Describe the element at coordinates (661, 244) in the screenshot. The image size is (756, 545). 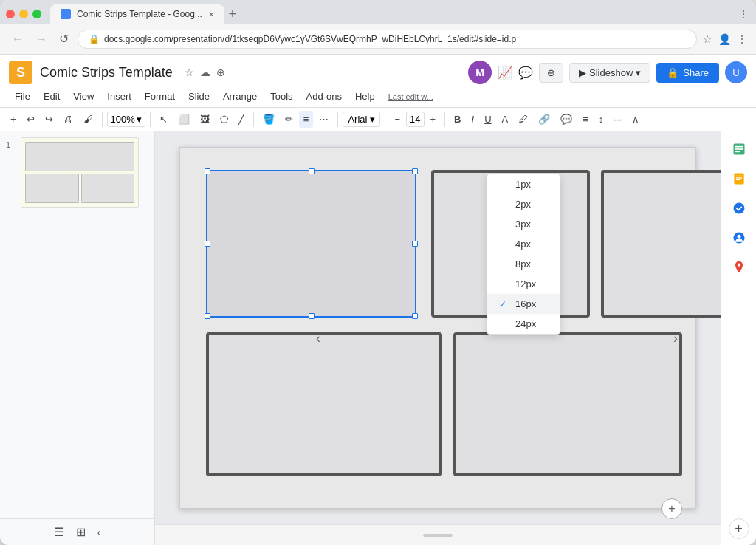
I see `comic-panel-top-right` at that location.